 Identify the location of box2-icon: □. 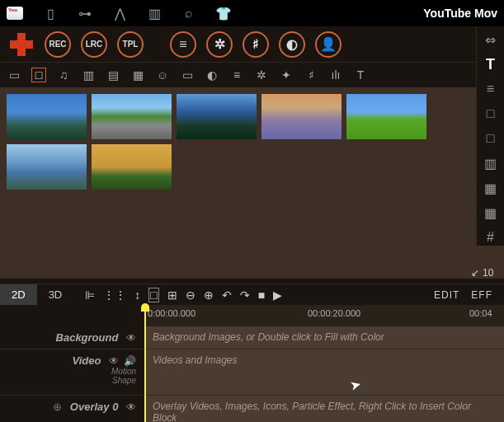
(491, 138).